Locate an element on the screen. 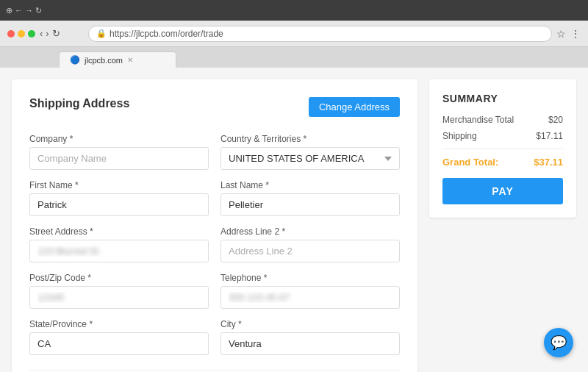  menu-icon: ⋮ is located at coordinates (576, 34).